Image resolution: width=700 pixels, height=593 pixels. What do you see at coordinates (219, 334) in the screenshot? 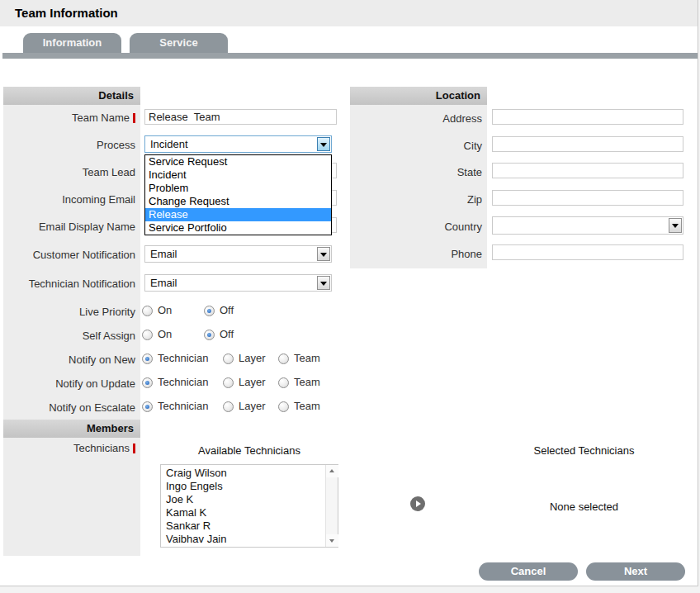
I see `self-assign-off-option: Off` at bounding box center [219, 334].